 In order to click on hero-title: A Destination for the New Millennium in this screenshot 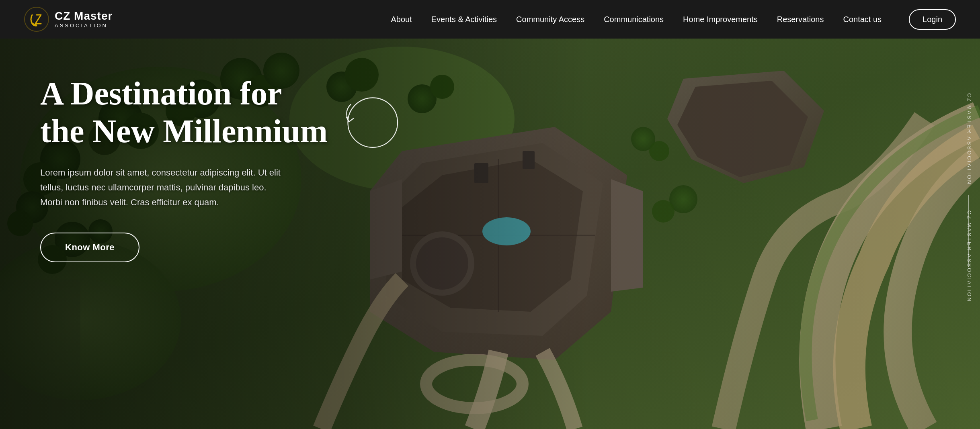, I will do `click(184, 112)`.